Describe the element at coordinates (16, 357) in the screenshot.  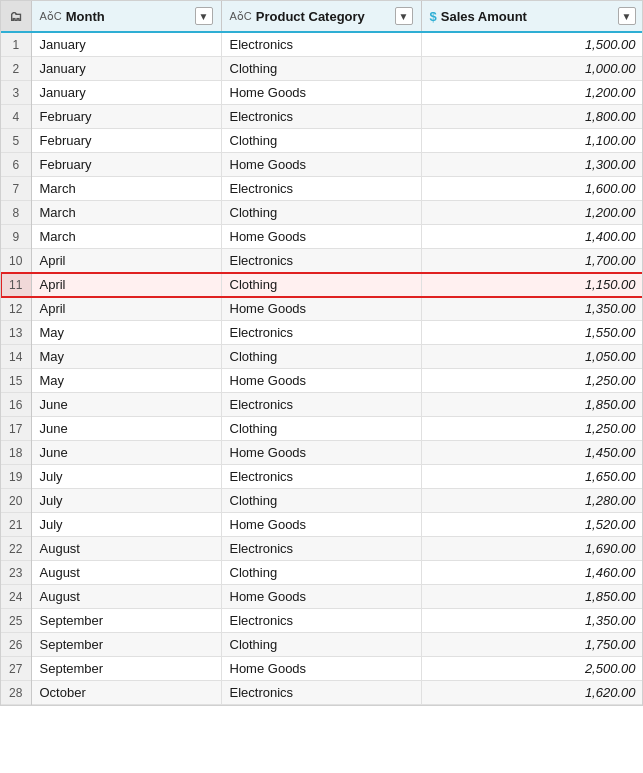
I see `row-index: 14` at that location.